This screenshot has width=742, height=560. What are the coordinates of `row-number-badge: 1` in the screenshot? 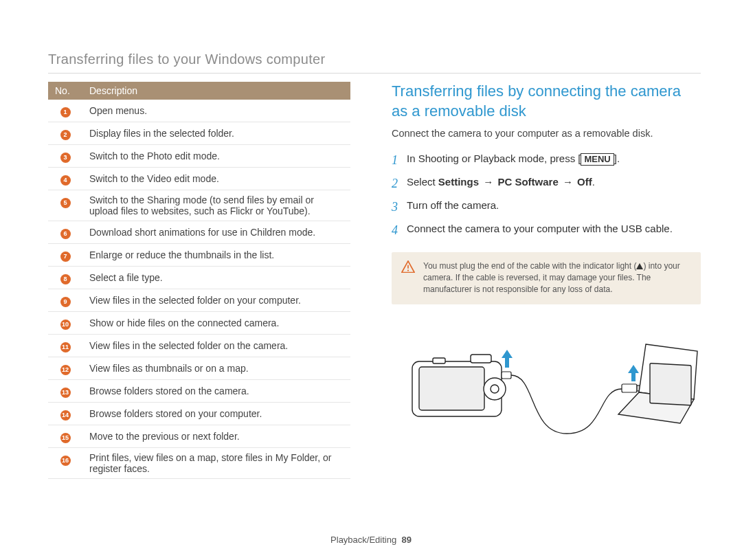 It's located at (66, 113).